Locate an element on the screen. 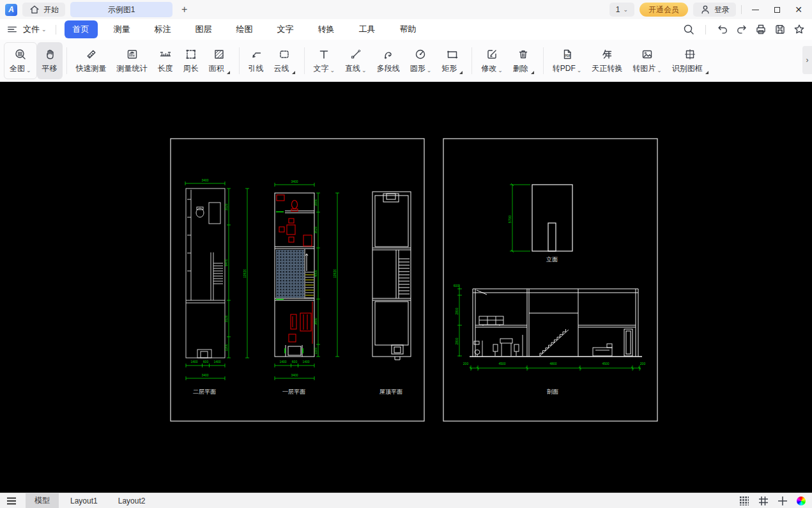 This screenshot has width=812, height=508. maximize-icon is located at coordinates (777, 10).